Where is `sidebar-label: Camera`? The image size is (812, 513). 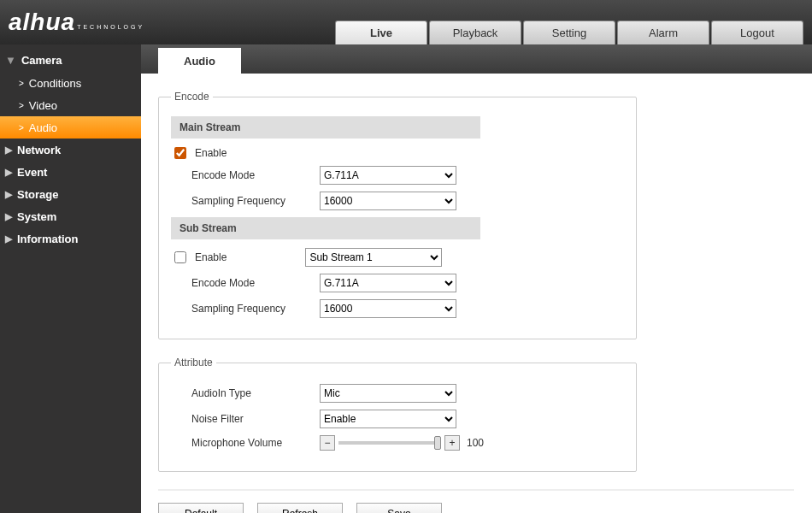 sidebar-label: Camera is located at coordinates (42, 60).